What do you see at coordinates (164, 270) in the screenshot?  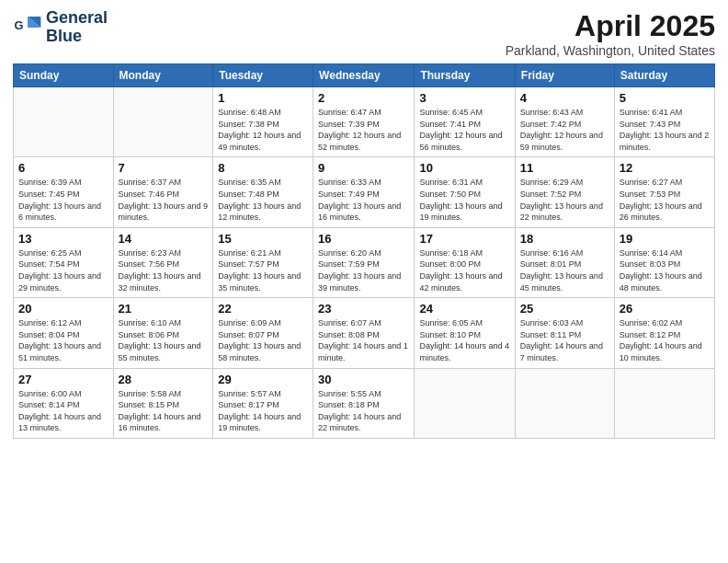 I see `day-info: Sunrise: 6:23 AM Sunset: 7:56 PM Dayligh…` at bounding box center [164, 270].